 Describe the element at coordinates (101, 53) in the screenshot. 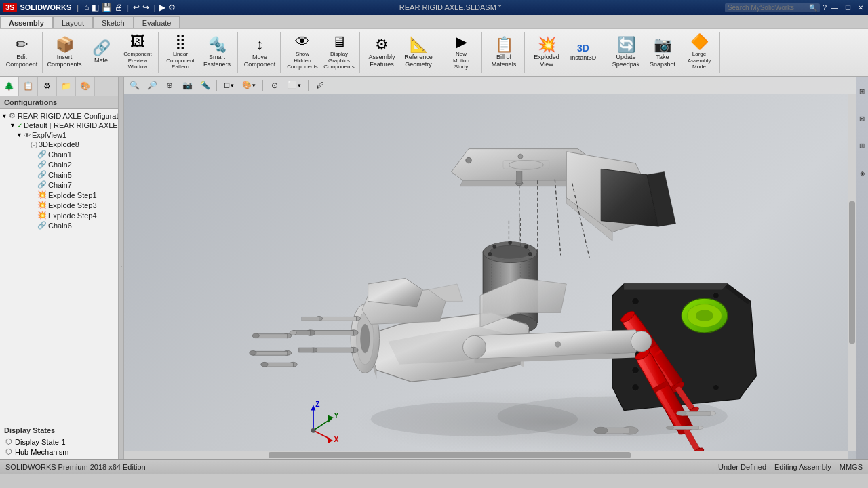

I see `mate-button: 🔗 Mate` at that location.